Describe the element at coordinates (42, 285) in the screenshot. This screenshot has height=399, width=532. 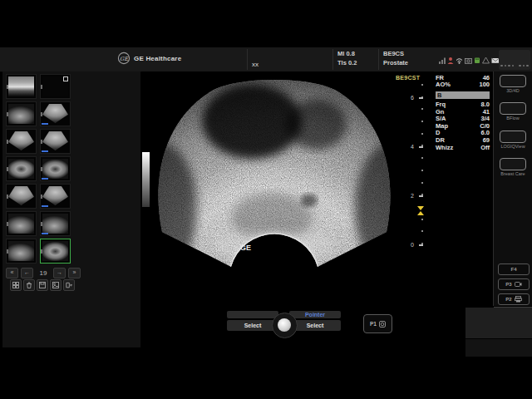
I see `clipboard-tools` at that location.